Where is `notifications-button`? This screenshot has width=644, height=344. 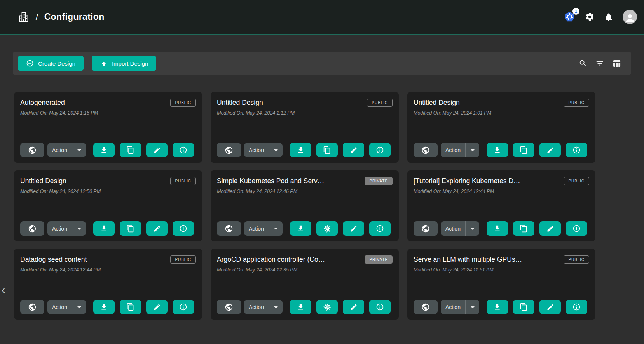
notifications-button is located at coordinates (609, 17).